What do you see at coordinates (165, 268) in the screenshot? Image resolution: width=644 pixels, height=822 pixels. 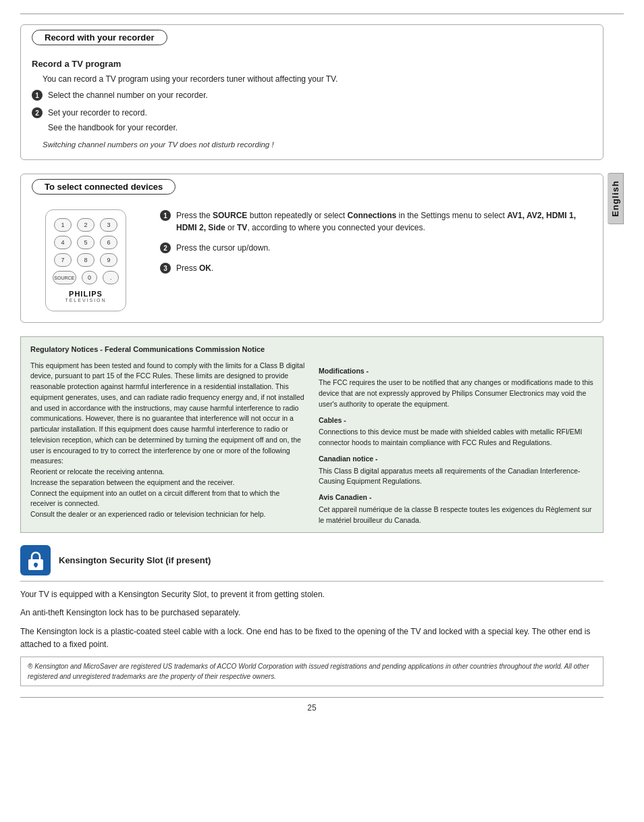 I see `devices-step-3-num: 3` at bounding box center [165, 268].